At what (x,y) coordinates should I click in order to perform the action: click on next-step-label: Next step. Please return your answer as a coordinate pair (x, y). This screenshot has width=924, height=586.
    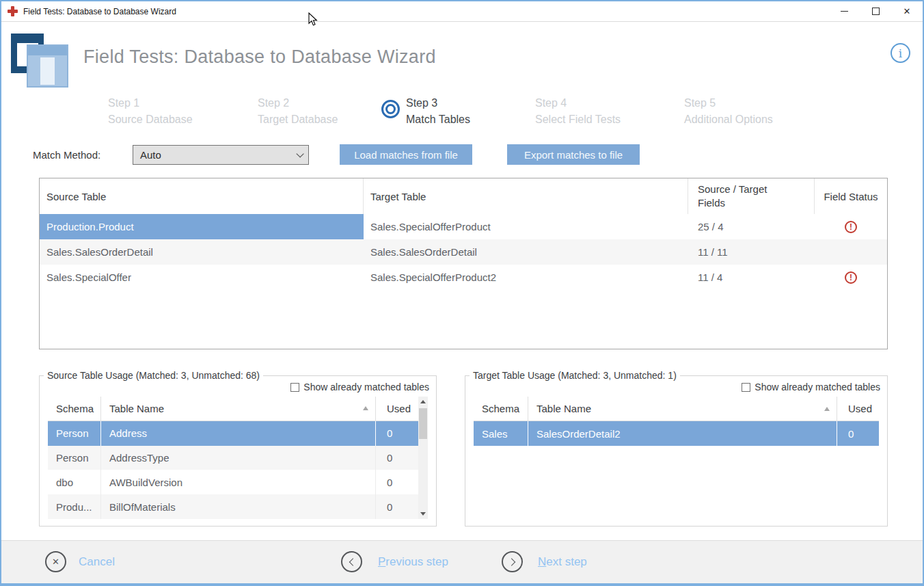
    Looking at the image, I should click on (562, 562).